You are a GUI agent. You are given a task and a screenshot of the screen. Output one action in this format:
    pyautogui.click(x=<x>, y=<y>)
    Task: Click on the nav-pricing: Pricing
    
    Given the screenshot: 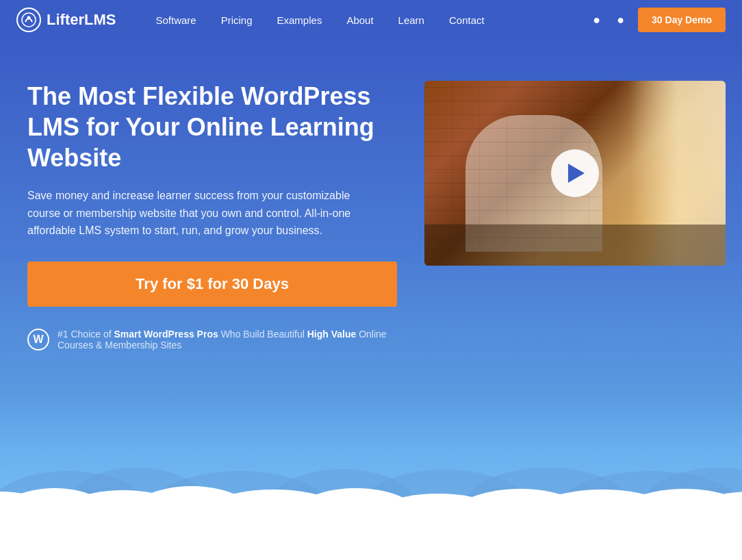 What is the action you would take?
    pyautogui.click(x=237, y=20)
    